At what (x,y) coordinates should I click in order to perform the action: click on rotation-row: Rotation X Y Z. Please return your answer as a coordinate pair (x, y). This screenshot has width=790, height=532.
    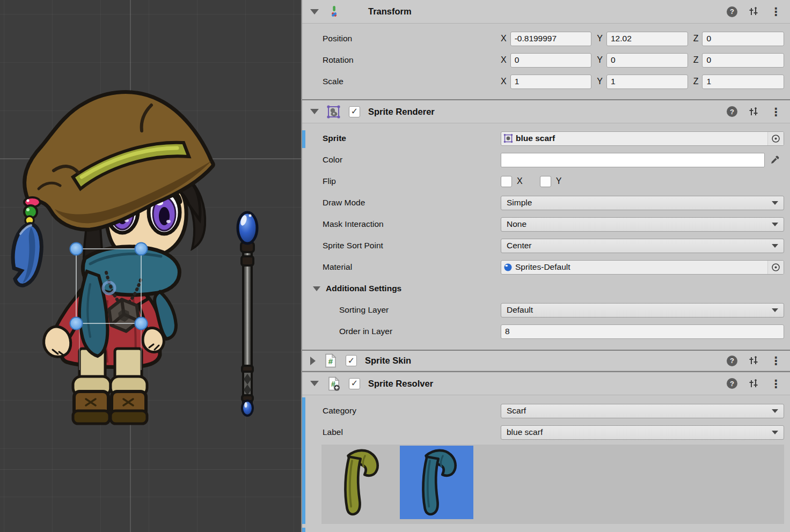
    Looking at the image, I should click on (546, 60).